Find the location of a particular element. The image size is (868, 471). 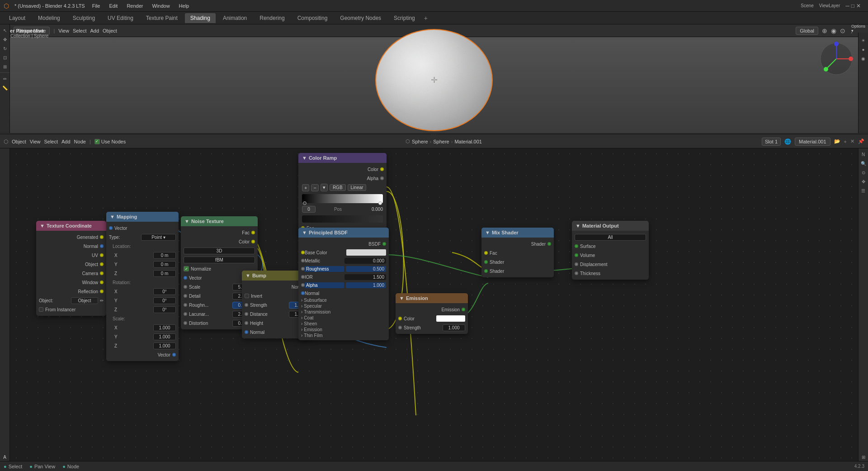

color-ramp-index: 0 is located at coordinates (309, 209).